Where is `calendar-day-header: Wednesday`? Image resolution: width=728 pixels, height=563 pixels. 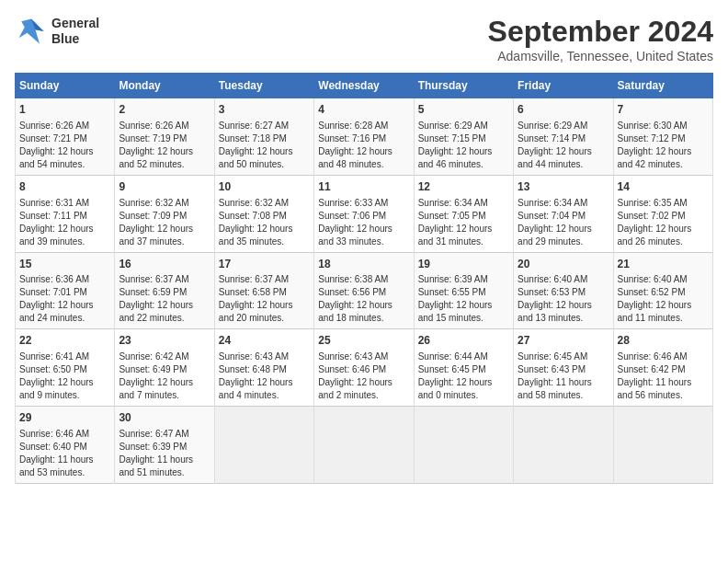 calendar-day-header: Wednesday is located at coordinates (364, 86).